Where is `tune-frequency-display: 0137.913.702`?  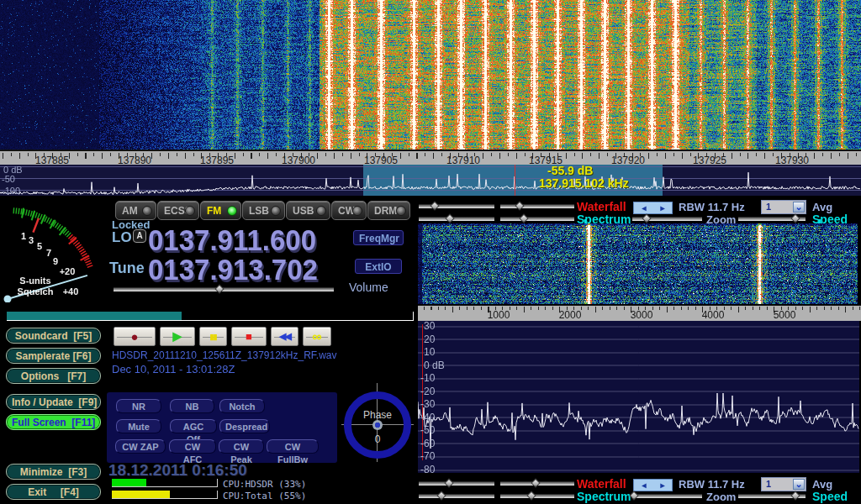
tune-frequency-display: 0137.913.702 is located at coordinates (233, 270).